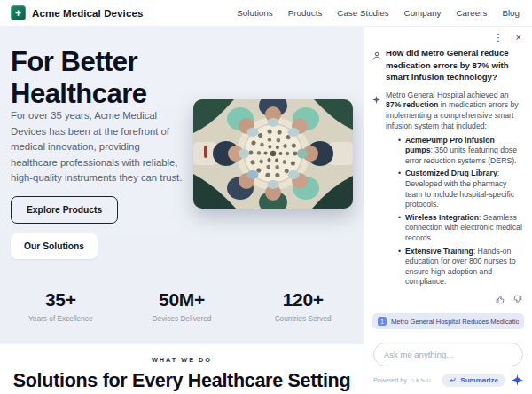 Image resolution: width=532 pixels, height=394 pixels. What do you see at coordinates (461, 189) in the screenshot?
I see `bullet-item: Customized Drug Library: Developed with …` at bounding box center [461, 189].